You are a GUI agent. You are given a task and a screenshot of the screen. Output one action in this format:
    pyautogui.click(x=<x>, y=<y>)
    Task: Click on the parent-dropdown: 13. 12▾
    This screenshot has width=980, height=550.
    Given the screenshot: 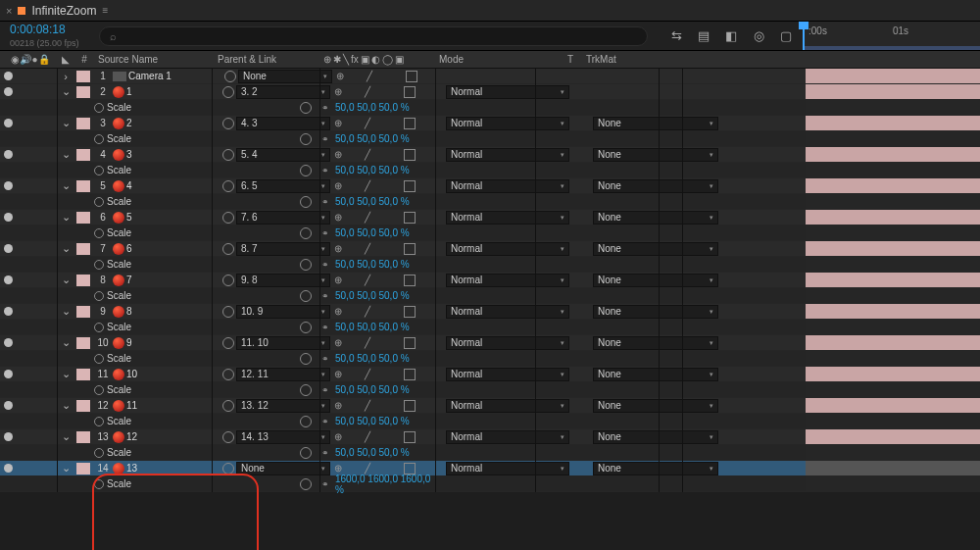 What is the action you would take?
    pyautogui.click(x=283, y=406)
    